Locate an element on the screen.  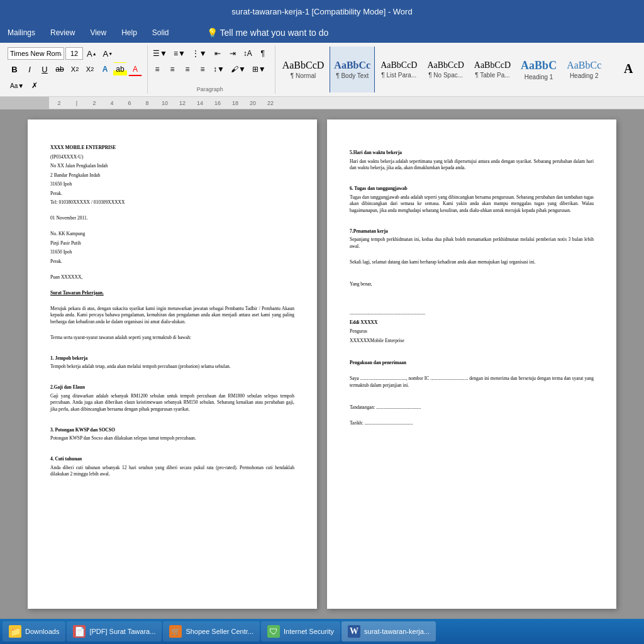
shopee-icon: 🛒 is located at coordinates (175, 631).